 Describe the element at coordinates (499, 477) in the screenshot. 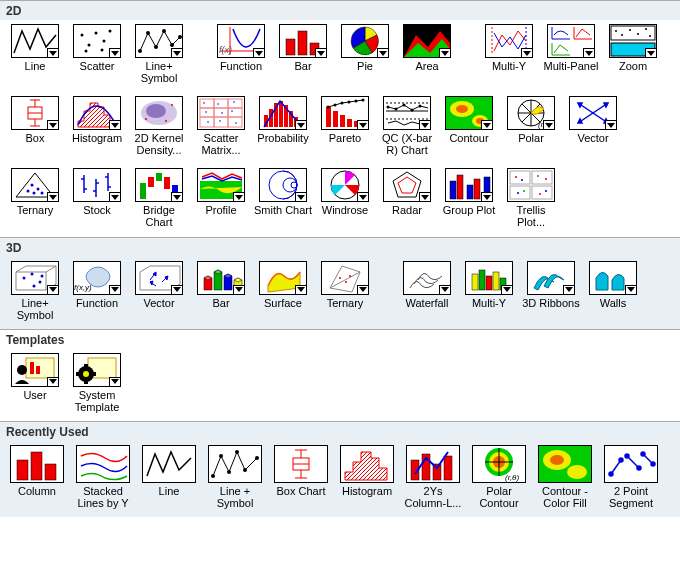

I see `recent-polar-contour: (r,θ) Polar Contour` at that location.